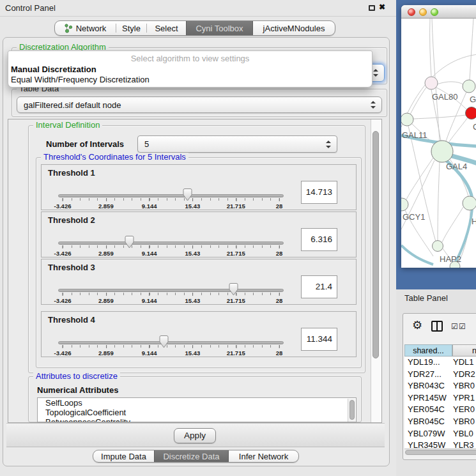 Image resolution: width=476 pixels, height=476 pixels. What do you see at coordinates (464, 410) in the screenshot?
I see `cell-name: YER0` at bounding box center [464, 410].